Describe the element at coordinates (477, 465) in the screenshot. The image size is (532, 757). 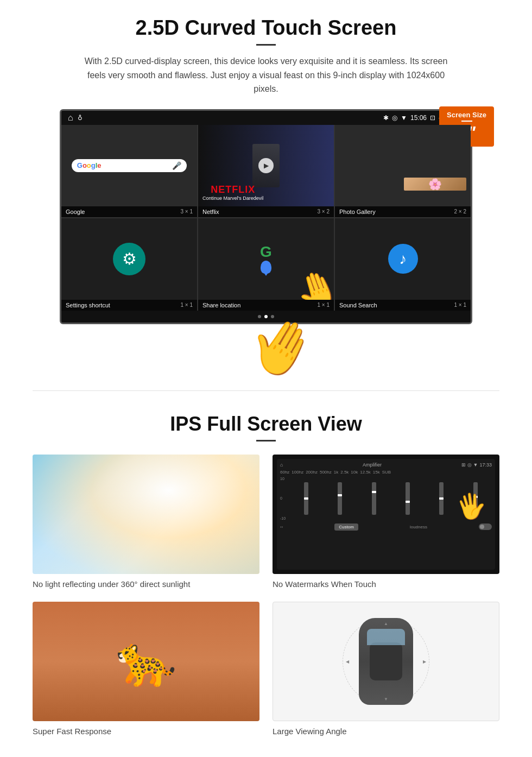
I see `amp-status: ⊞◎▼17:33` at that location.